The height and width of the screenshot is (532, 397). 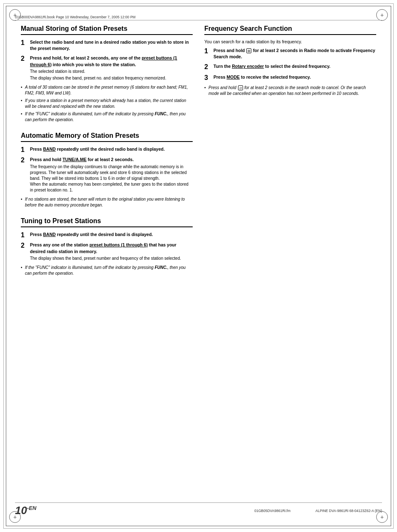 I want to click on tuning-step-2: 2 Press any one of the station preset bu…, so click(x=107, y=251).